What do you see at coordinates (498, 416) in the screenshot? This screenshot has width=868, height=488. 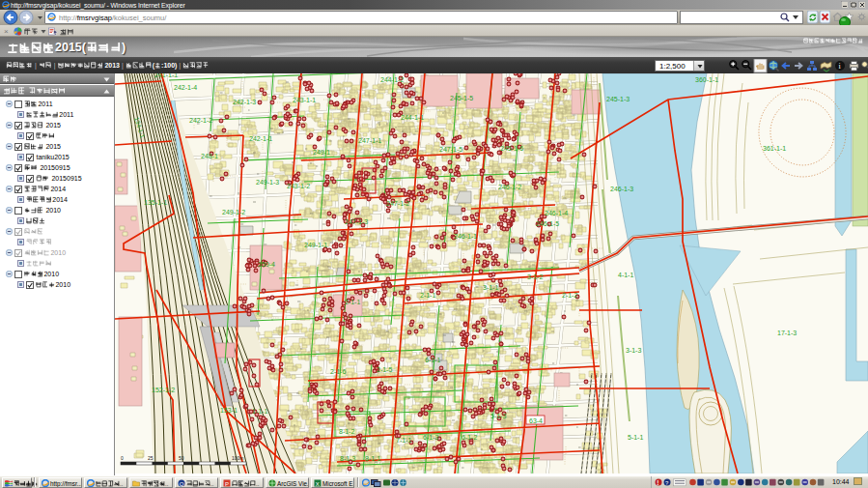 I see `svg-text: 5-1-3` at bounding box center [498, 416].